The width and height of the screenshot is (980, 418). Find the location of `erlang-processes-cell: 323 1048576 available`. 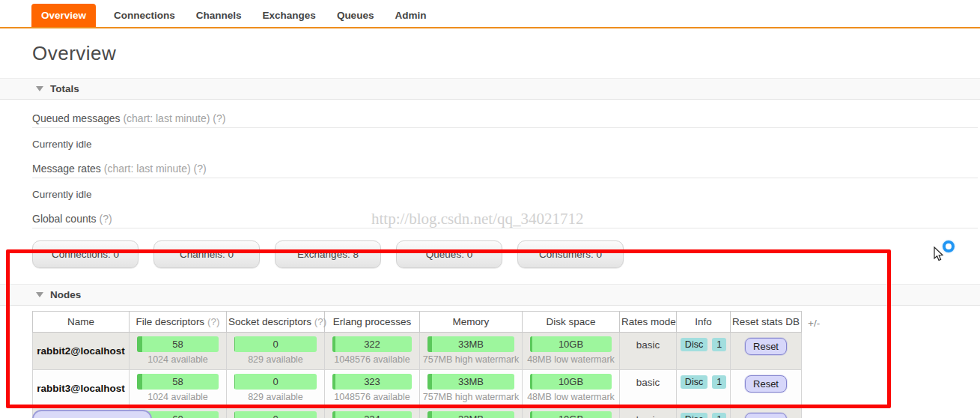

erlang-processes-cell: 323 1048576 available is located at coordinates (373, 389).